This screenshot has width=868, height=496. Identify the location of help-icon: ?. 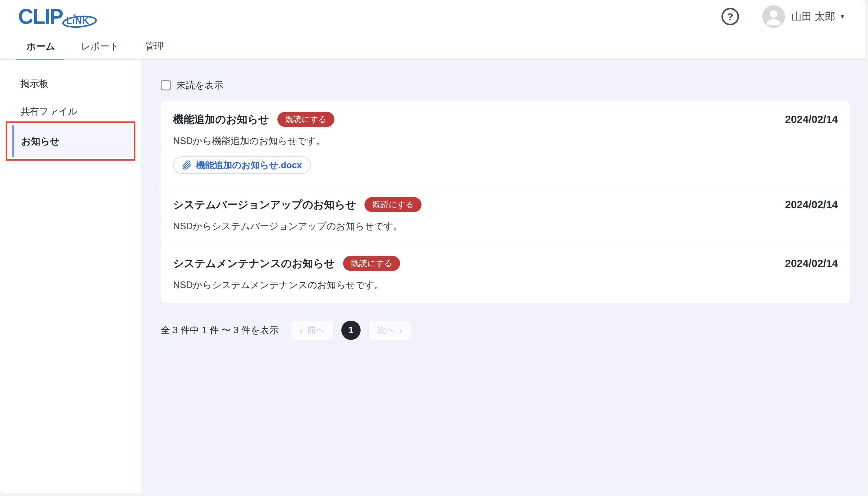
(730, 16).